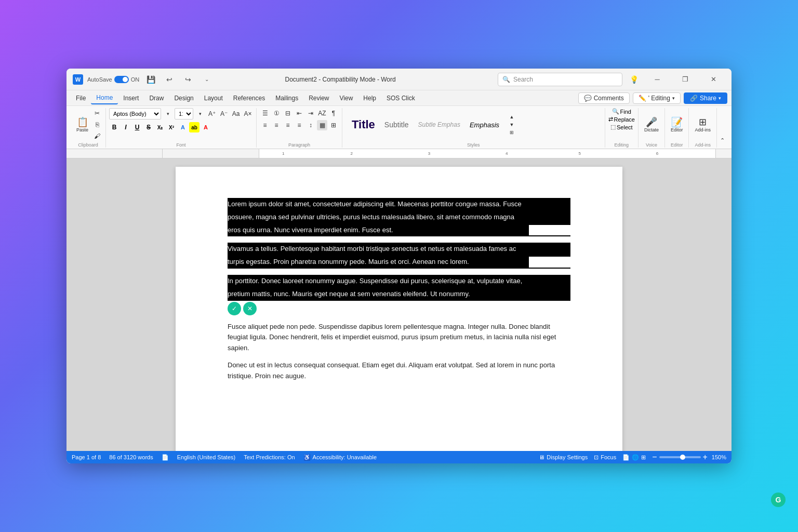  Describe the element at coordinates (137, 127) in the screenshot. I see `underline-button: U` at that location.